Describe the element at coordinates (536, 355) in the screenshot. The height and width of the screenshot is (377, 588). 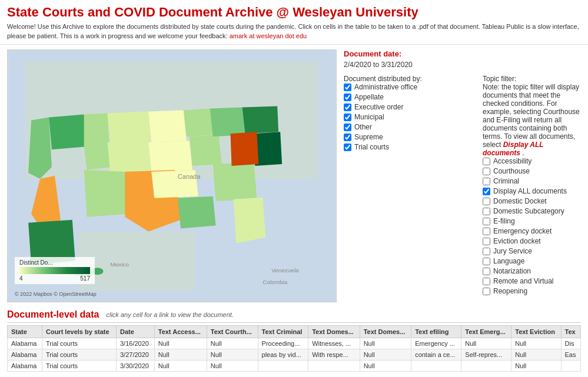
I see `table-cell-1-10: Null` at that location.